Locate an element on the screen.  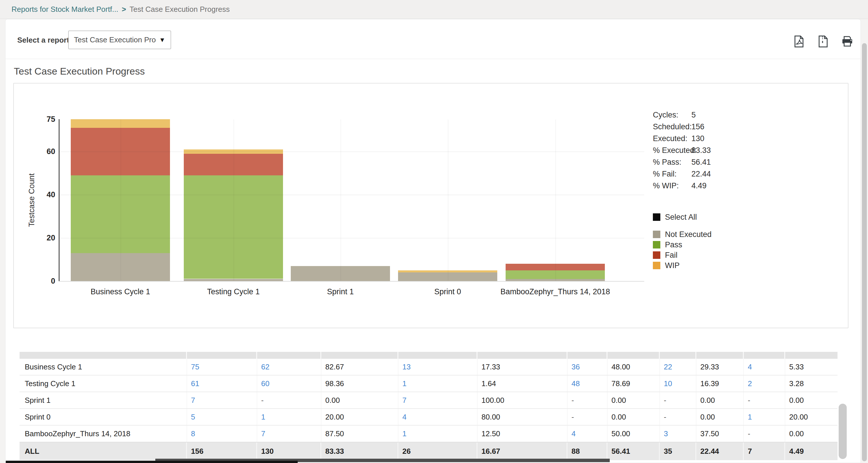
cell-value: 48.00 is located at coordinates (621, 367).